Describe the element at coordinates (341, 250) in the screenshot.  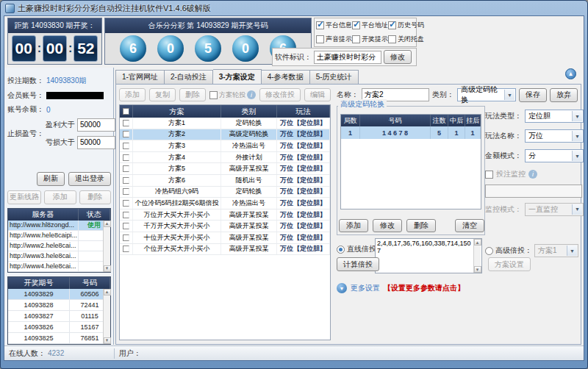
I see `line-bet-radio` at that location.